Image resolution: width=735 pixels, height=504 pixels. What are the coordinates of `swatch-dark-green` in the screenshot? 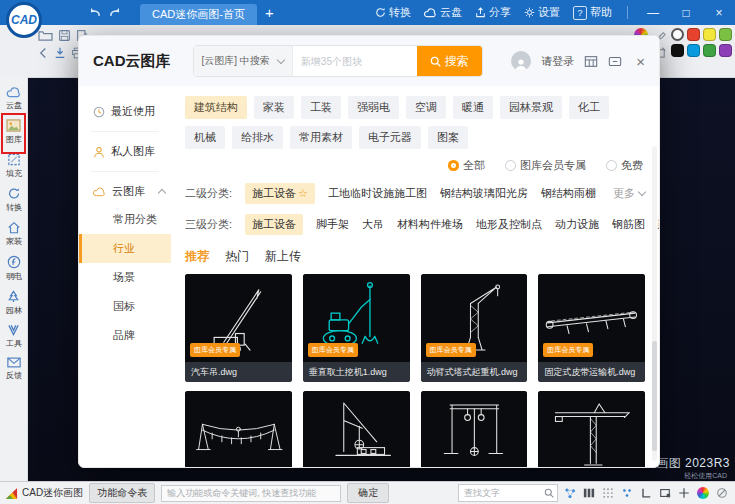 It's located at (710, 50).